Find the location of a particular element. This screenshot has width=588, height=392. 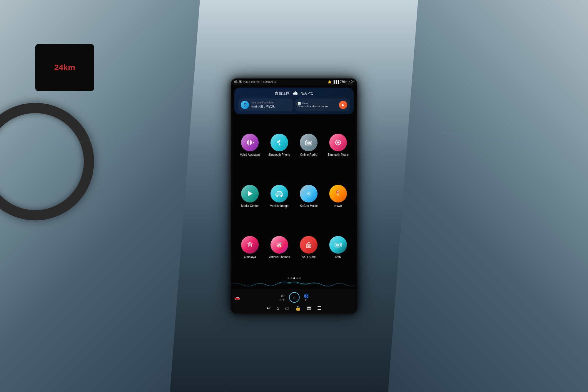

app-byd-store: BYD Store is located at coordinates (309, 247).